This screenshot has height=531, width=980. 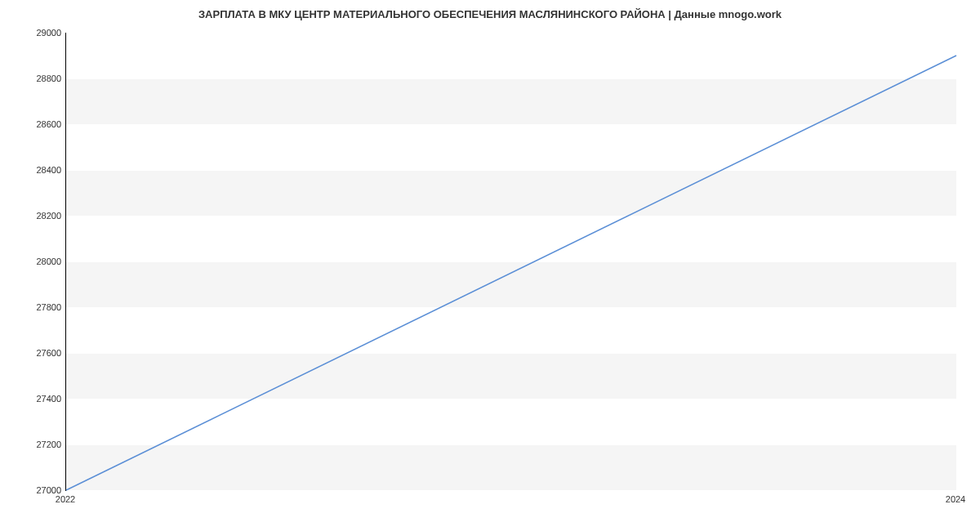 What do you see at coordinates (490, 12) in the screenshot?
I see `chart-title: ЗАРПЛАТА В МКУ ЦЕНТР МАТЕРИАЛЬНОГО ОБЕСП…` at bounding box center [490, 12].